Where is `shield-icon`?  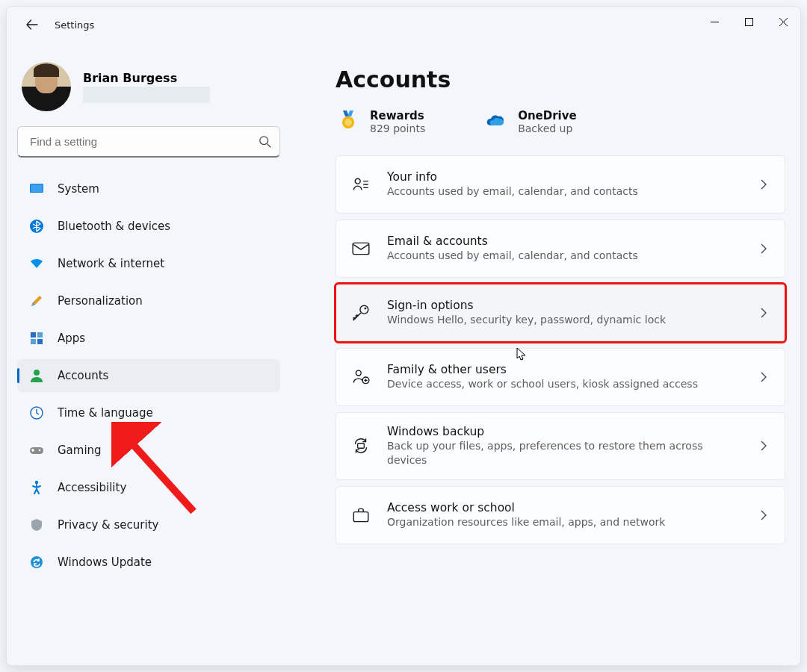
shield-icon is located at coordinates (37, 525).